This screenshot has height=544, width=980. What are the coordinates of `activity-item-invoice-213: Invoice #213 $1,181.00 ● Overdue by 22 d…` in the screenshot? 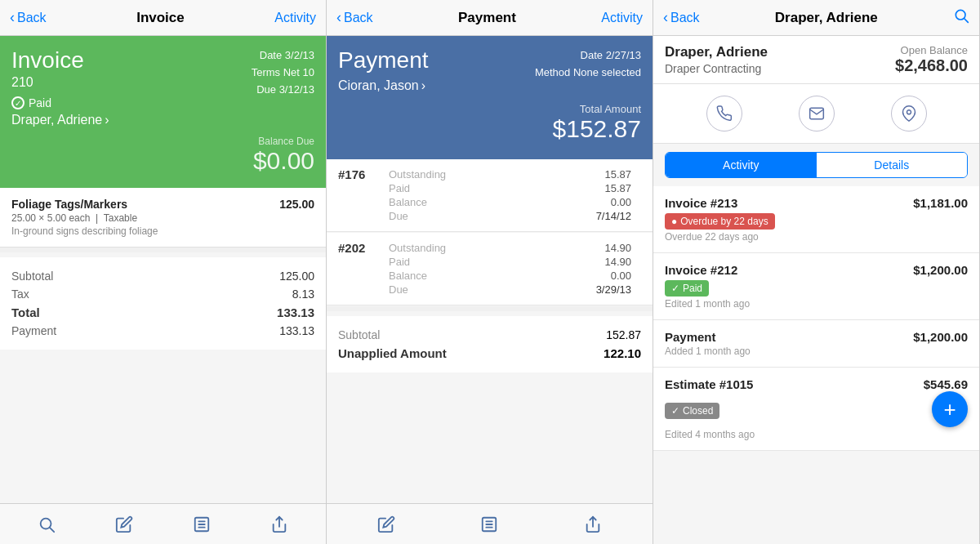 It's located at (817, 220).